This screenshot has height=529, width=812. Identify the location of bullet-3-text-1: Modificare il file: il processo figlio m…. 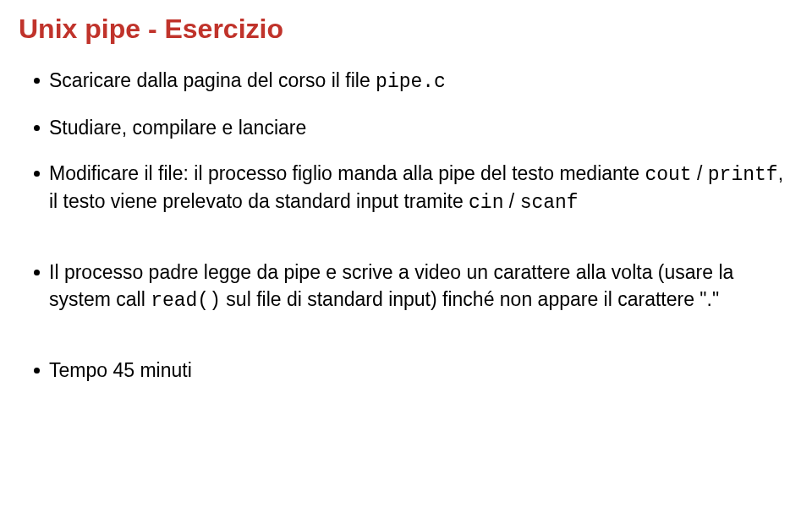
(347, 173).